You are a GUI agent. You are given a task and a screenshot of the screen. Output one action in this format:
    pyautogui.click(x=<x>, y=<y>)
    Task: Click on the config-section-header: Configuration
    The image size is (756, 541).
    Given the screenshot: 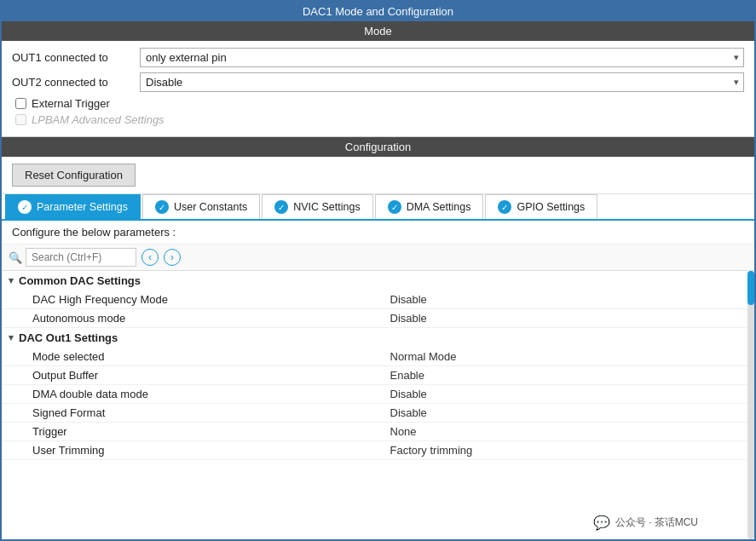 What is the action you would take?
    pyautogui.click(x=378, y=147)
    